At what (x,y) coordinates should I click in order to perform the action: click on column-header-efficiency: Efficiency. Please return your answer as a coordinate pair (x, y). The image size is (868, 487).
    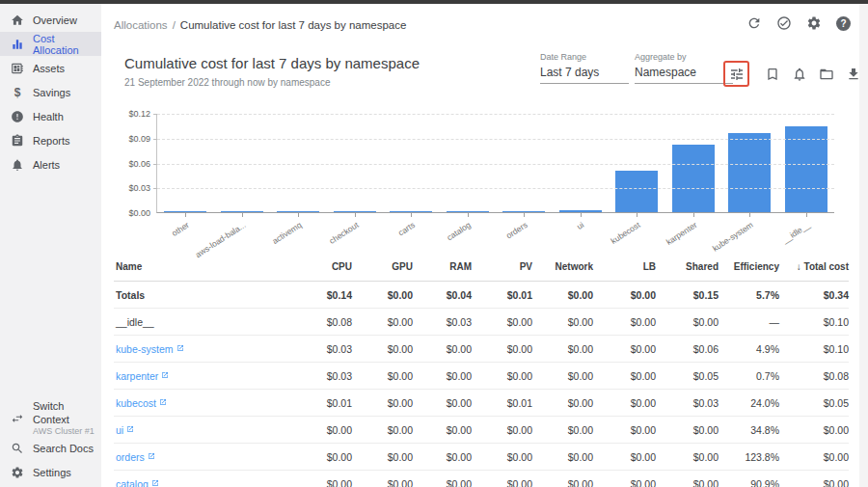
    Looking at the image, I should click on (748, 266).